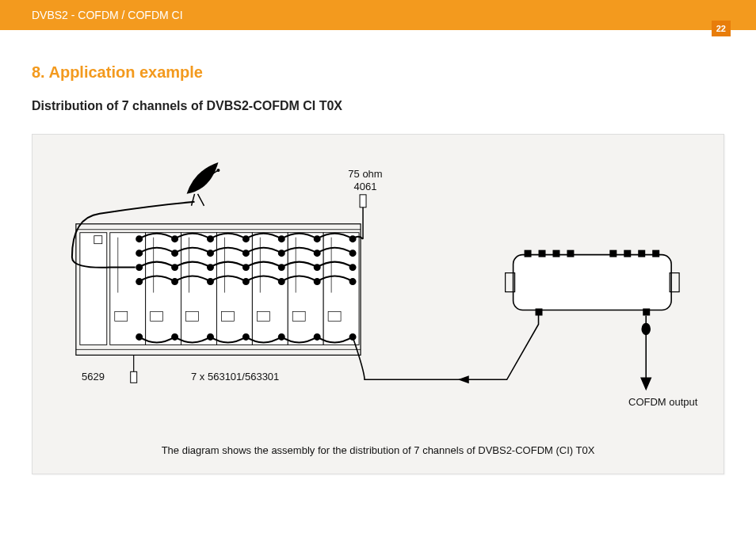 The width and height of the screenshot is (756, 533). I want to click on section-heading: 8. Application example, so click(378, 73).